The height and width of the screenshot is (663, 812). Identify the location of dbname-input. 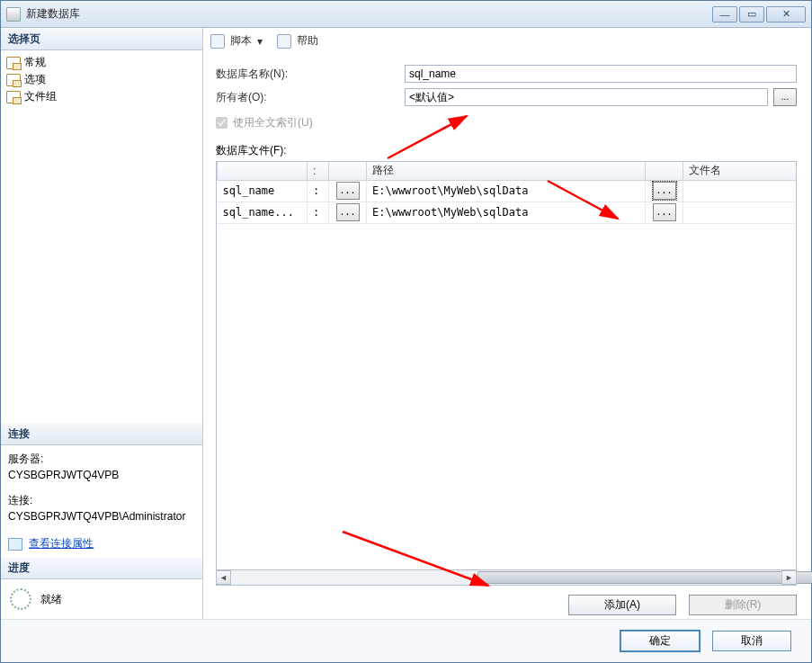
(601, 74).